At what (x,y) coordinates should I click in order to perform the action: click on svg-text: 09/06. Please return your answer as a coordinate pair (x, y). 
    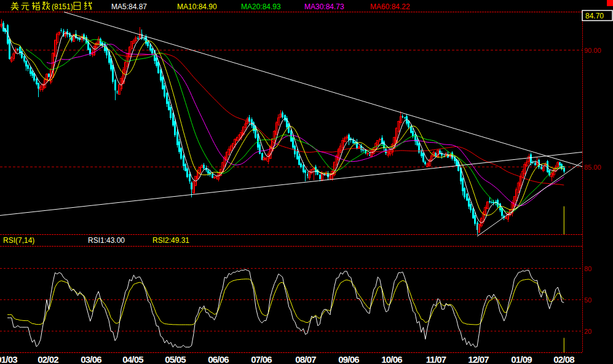
    Looking at the image, I should click on (349, 359).